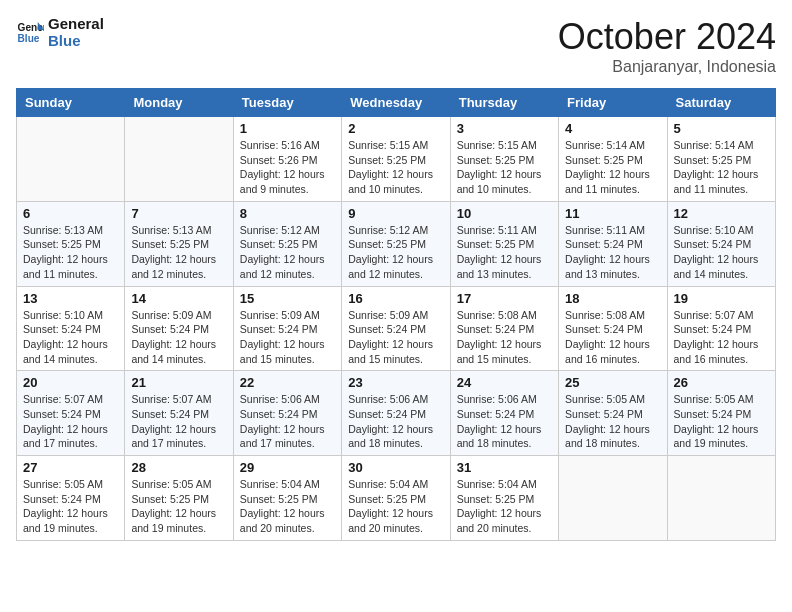 Image resolution: width=792 pixels, height=612 pixels. I want to click on day-number: 13, so click(70, 298).